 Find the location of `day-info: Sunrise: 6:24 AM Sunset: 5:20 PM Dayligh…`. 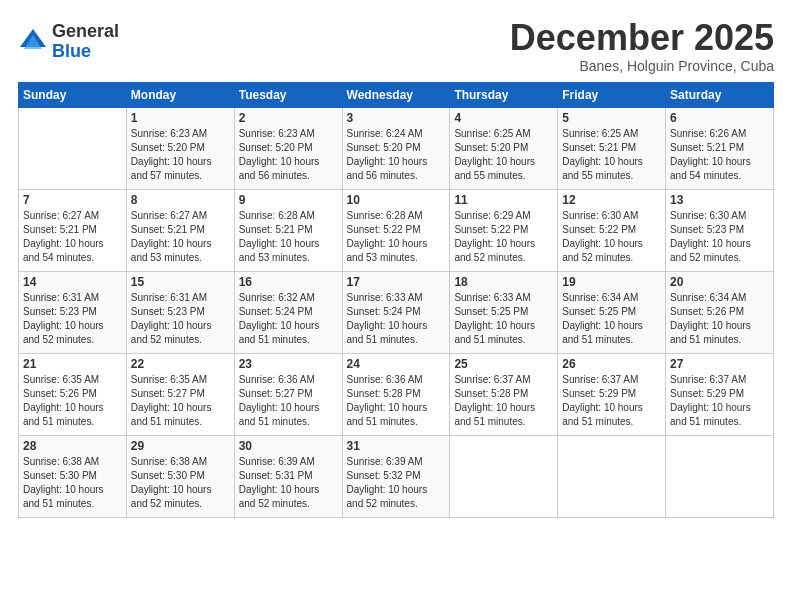

day-info: Sunrise: 6:24 AM Sunset: 5:20 PM Dayligh… is located at coordinates (396, 155).